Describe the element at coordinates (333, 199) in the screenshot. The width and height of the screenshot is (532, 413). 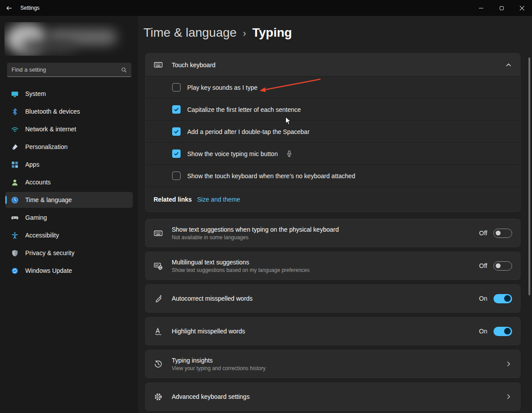
I see `related-links-row: Related links Size and theme` at that location.